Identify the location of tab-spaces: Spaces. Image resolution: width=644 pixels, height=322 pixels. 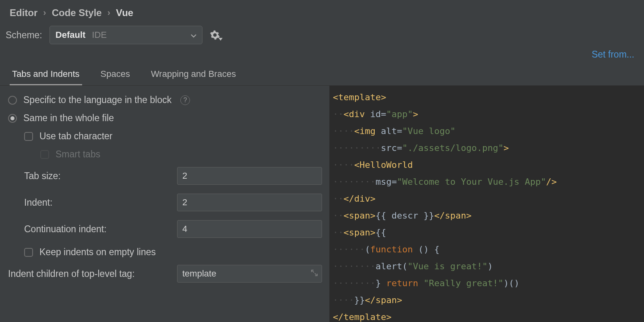
(115, 76).